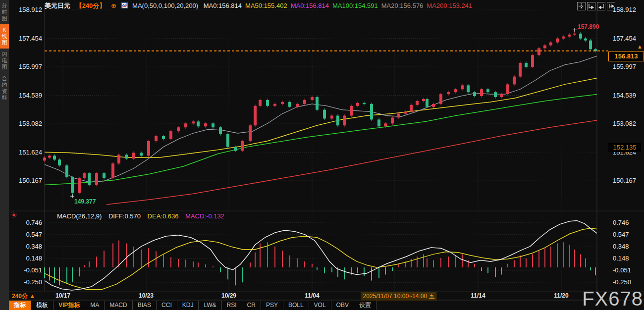 This screenshot has width=644, height=310. I want to click on current-price-tag: 156.813, so click(626, 56).